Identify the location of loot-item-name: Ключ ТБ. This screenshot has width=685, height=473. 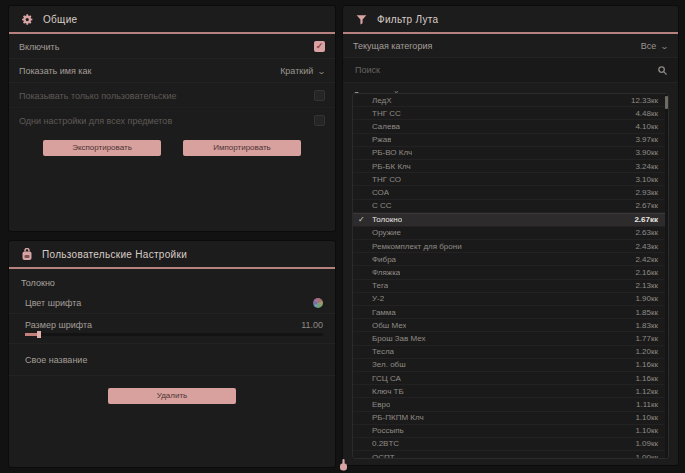
(388, 392).